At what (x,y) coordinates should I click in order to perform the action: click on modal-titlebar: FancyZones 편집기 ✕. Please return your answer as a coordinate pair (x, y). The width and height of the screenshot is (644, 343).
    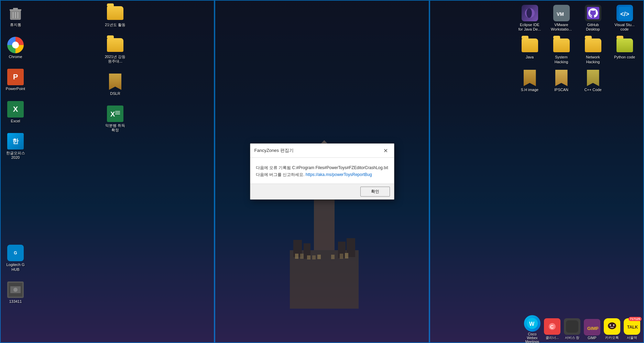
    Looking at the image, I should click on (322, 151).